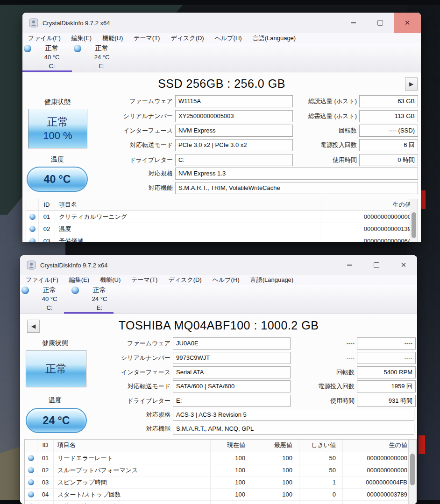 This screenshot has width=440, height=504. I want to click on smart-id: 01, so click(46, 458).